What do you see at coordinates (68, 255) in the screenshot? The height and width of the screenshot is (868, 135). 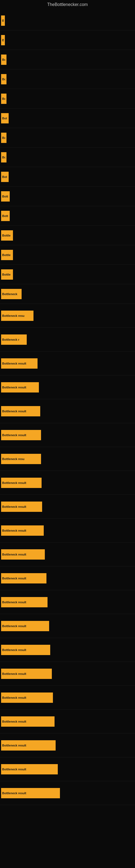 I see `bar-row: Bottle` at bounding box center [68, 255].